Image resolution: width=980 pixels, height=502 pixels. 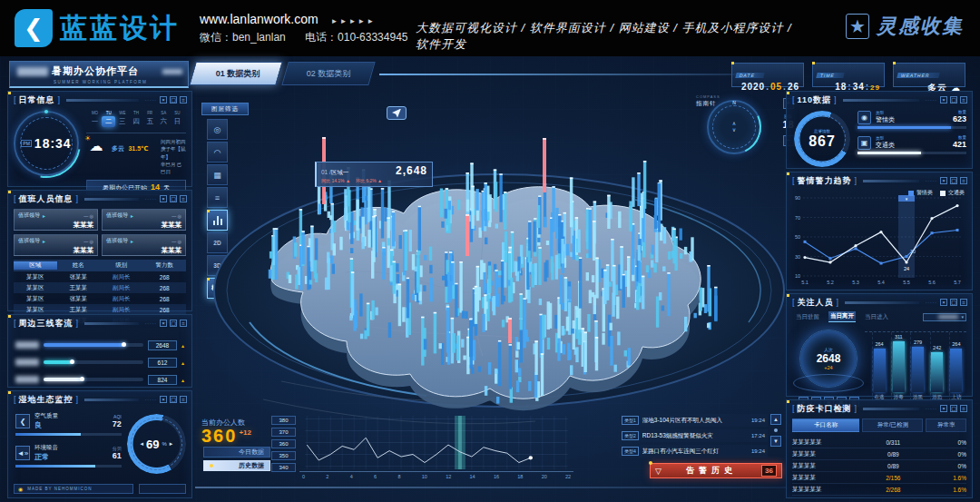 I want to click on alert-row: 类型4某路口有小汽车连闯三个红灯19:24, so click(x=693, y=451).